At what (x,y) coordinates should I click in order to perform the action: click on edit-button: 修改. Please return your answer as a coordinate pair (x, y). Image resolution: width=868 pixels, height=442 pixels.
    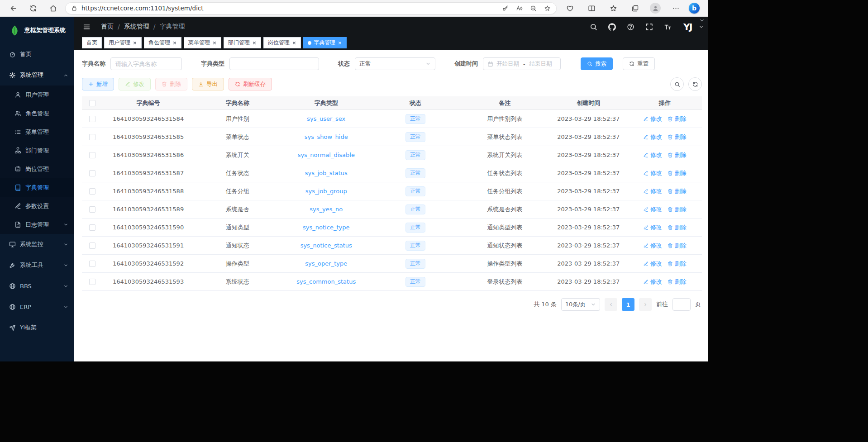
    Looking at the image, I should click on (135, 84).